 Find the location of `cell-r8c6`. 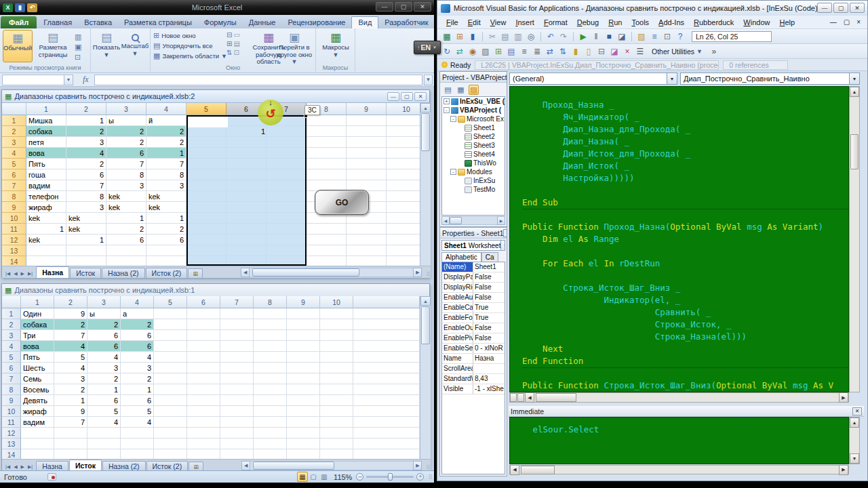

cell-r8c6 is located at coordinates (203, 390).